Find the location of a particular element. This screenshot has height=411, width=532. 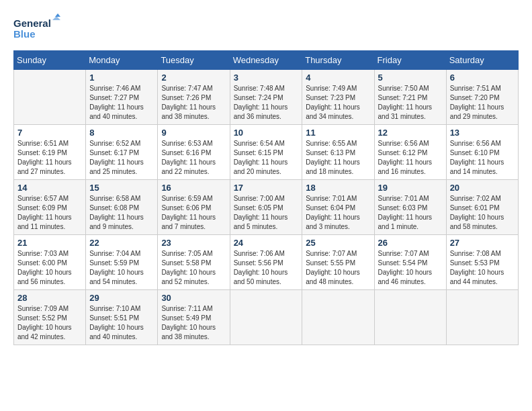

day-number: 6 is located at coordinates (482, 78).